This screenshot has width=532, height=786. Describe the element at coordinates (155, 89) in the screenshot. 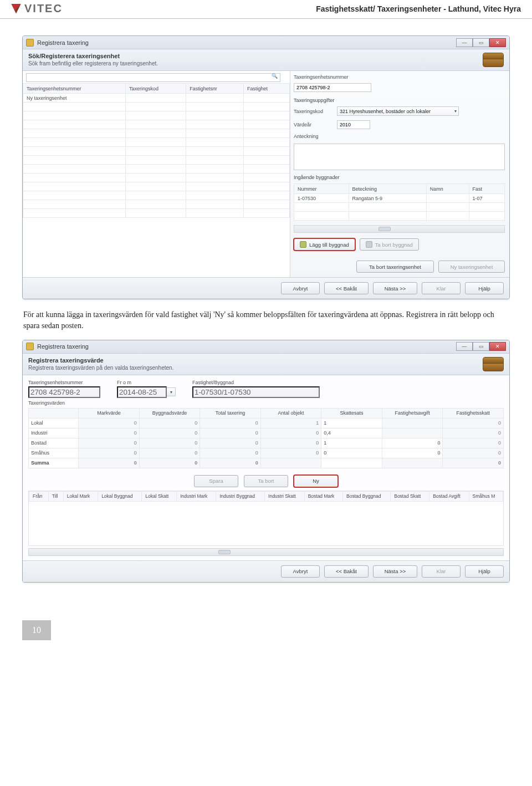

I see `col-header: Taxeringskod` at that location.